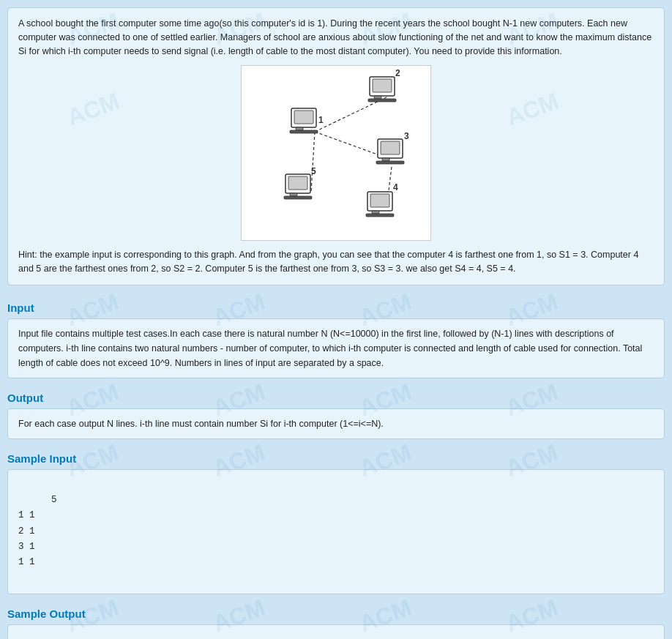 This screenshot has width=672, height=639. Describe the element at coordinates (336, 619) in the screenshot. I see `sample-output-section: ACM ACM ACM ACM Sample Output 3 2 3 4 4` at that location.